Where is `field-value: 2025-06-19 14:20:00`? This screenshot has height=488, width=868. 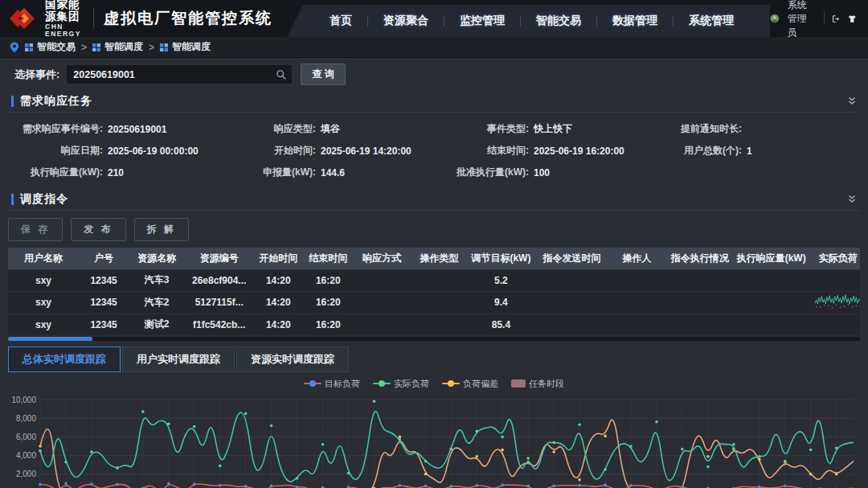 field-value: 2025-06-19 14:20:00 is located at coordinates (366, 151).